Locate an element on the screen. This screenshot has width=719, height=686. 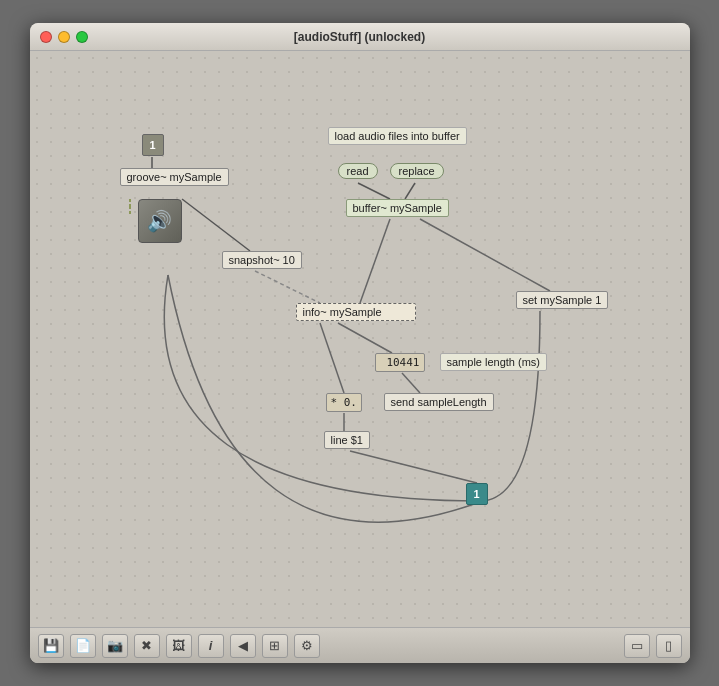
close-button is located at coordinates (46, 37).